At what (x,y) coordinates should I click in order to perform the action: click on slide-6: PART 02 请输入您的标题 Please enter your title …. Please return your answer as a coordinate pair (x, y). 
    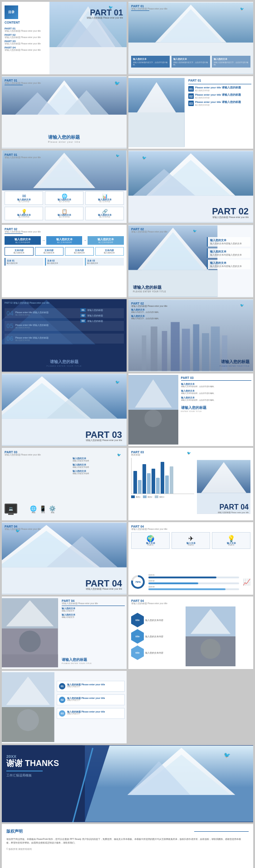
    Looking at the image, I should click on (191, 187).